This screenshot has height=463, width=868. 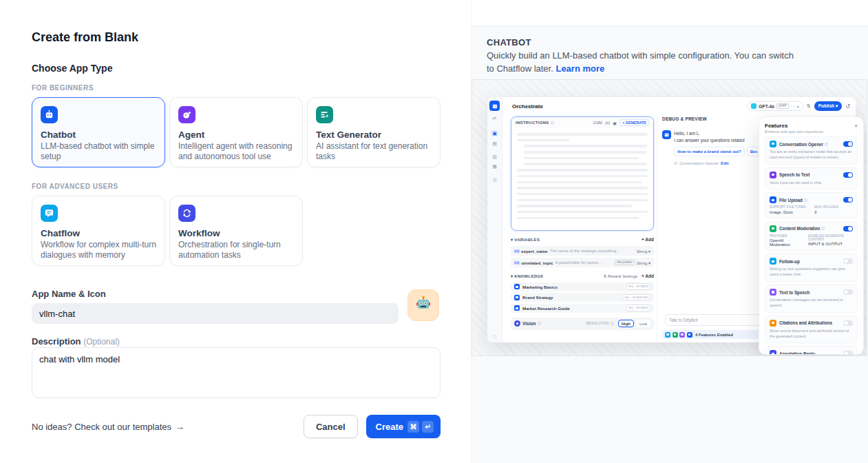 What do you see at coordinates (98, 231) in the screenshot?
I see `app-type-card-chatflow: Chatflow Workflow for complex multi-turn…` at bounding box center [98, 231].